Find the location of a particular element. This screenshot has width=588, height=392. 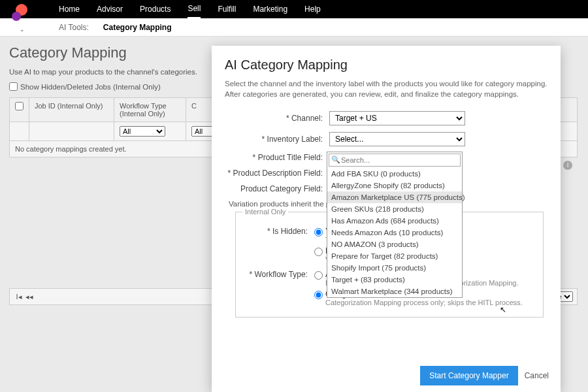

dropdown-option: AllergyZone Shopify (82 products) is located at coordinates (395, 186).